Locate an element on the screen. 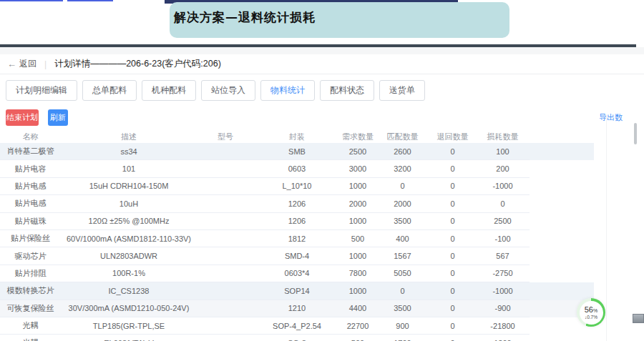 This screenshot has height=341, width=644. table-row: 肖特基二极管ss34SMB250026000100 is located at coordinates (297, 152).